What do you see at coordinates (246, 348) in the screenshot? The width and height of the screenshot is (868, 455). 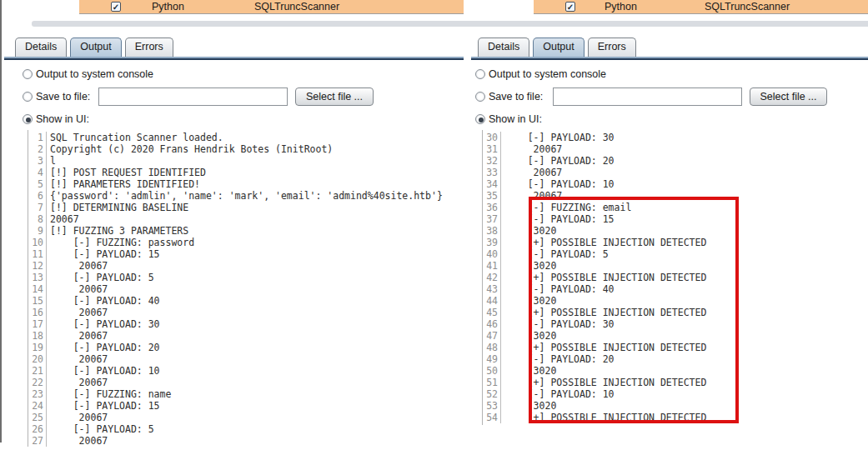 I see `log-line: 19 [-] PAYLOAD: 20` at bounding box center [246, 348].